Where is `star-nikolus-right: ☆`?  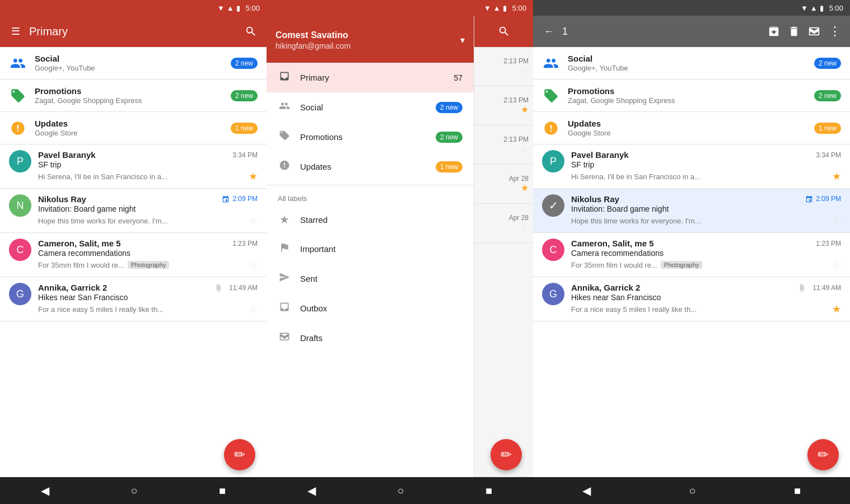 star-nikolus-right: ☆ is located at coordinates (837, 221).